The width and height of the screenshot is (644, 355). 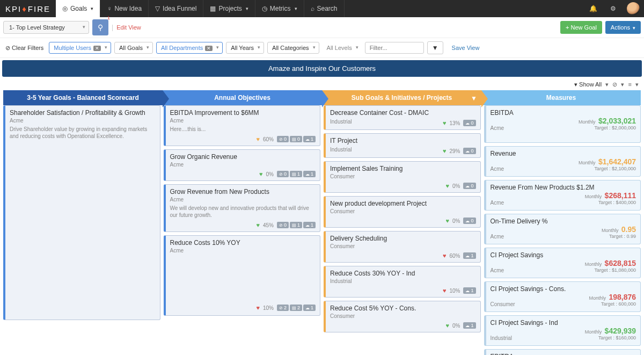 I want to click on card-sub: Industrial, so click(x=403, y=281).